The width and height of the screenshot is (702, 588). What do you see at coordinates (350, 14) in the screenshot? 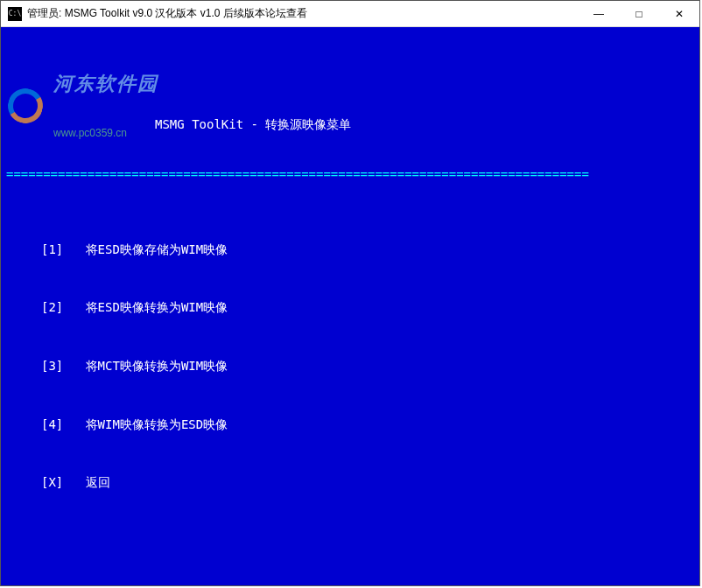
I see `titlebar: C:\ 管理员: MSMG Toolkit v9.0 汉化版本 v1.0 后续版…` at bounding box center [350, 14].